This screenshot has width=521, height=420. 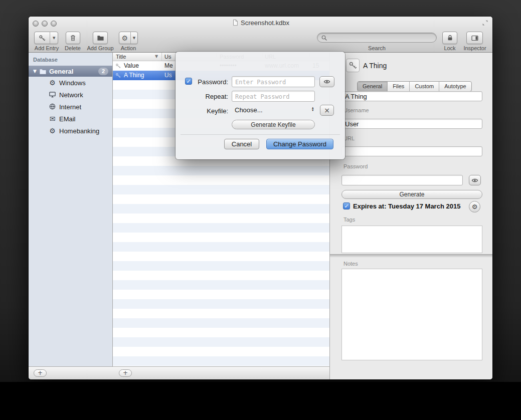 I want to click on show-password-button, so click(x=327, y=82).